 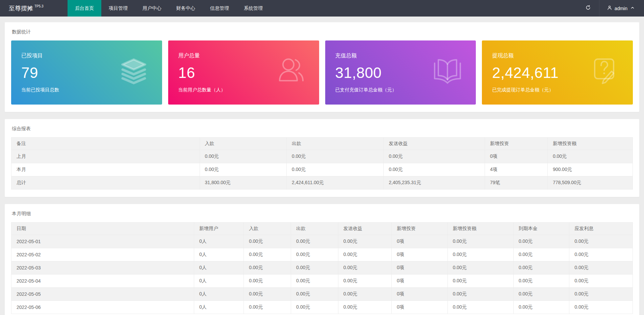 I want to click on report-header-row: 备注入款出款发送收益新增投资新增投资额, so click(x=322, y=144).